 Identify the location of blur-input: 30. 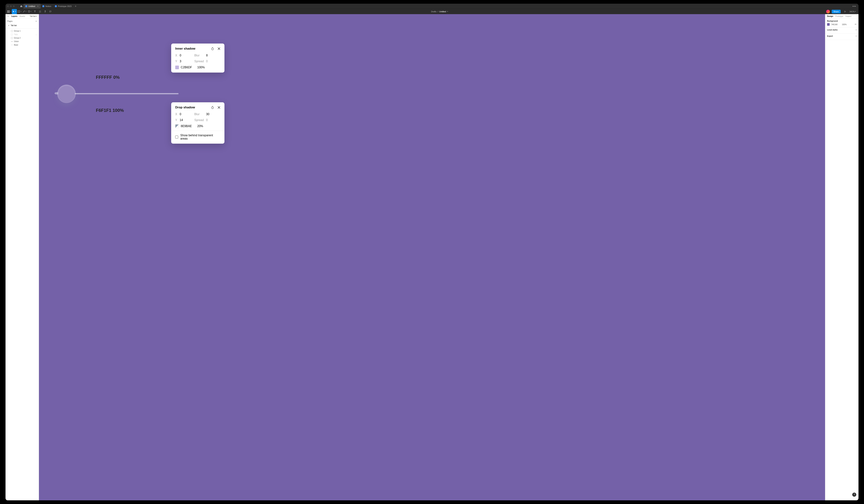
(208, 114).